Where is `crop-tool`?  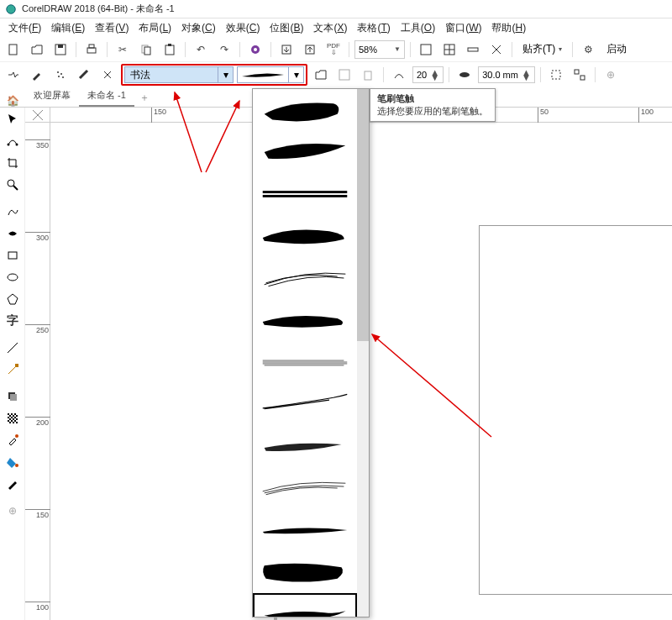
crop-tool is located at coordinates (13, 163).